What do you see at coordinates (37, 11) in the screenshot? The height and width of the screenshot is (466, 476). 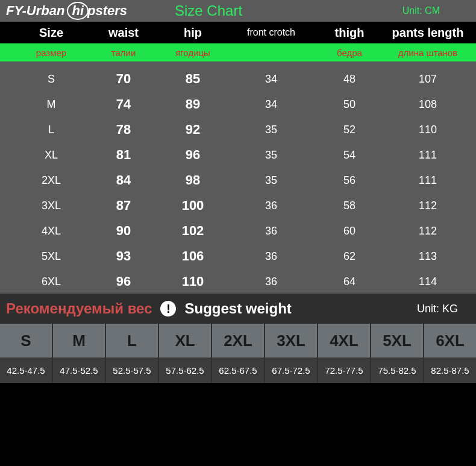 I see `brand-prefix: FY-Urban` at bounding box center [37, 11].